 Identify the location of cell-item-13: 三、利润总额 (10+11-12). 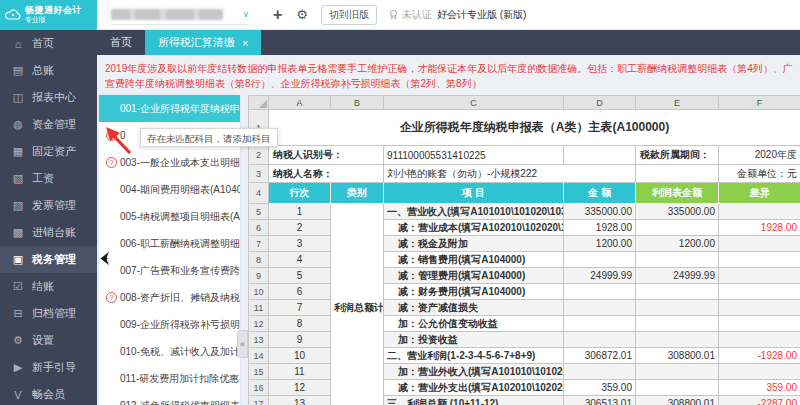
(474, 400).